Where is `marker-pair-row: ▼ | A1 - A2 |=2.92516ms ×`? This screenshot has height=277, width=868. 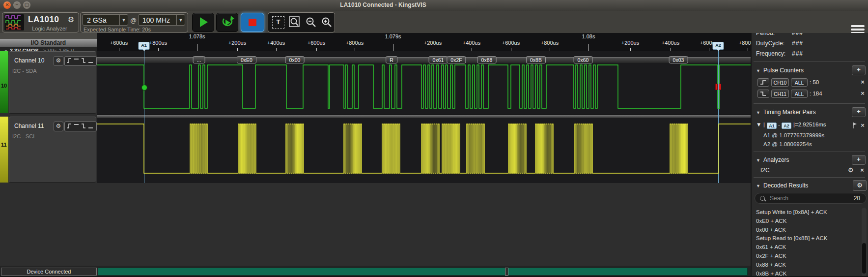
marker-pair-row: ▼ | A1 - A2 |=2.92516ms × is located at coordinates (810, 126).